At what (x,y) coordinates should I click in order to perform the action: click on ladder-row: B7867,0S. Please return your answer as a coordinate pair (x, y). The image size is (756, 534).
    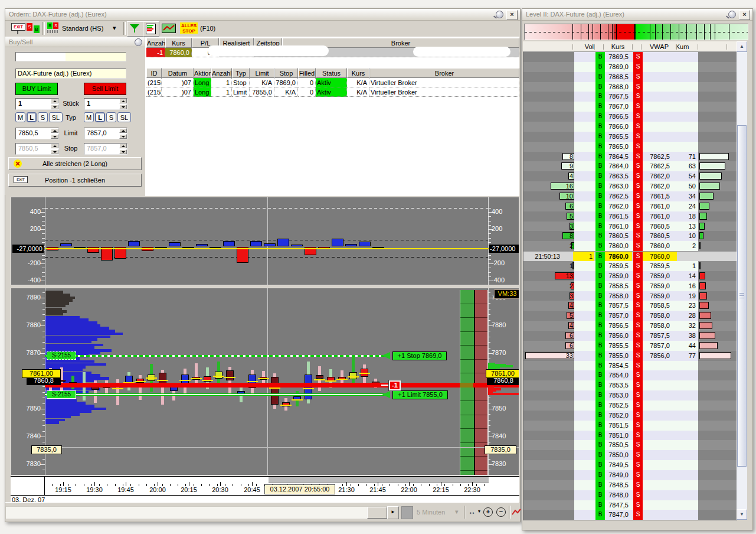
    Looking at the image, I should click on (630, 106).